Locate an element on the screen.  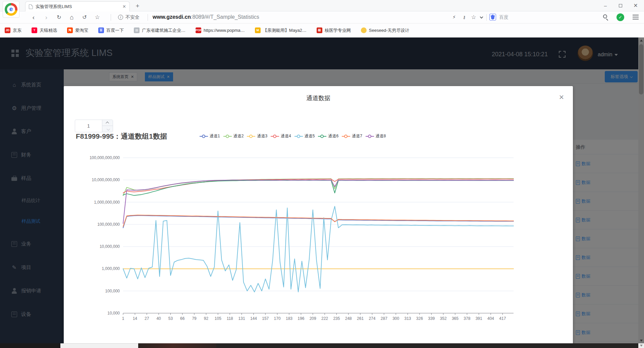
bookmark-item: M【亲测能用】Maya2… is located at coordinates (281, 30).